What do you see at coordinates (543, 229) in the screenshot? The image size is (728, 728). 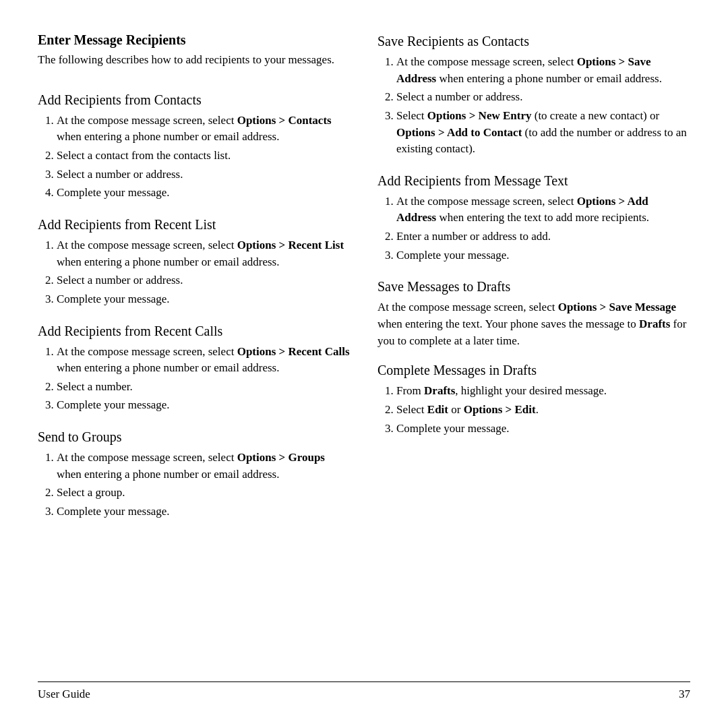 I see `message-text-list: At the compose message screen, select Op…` at bounding box center [543, 229].